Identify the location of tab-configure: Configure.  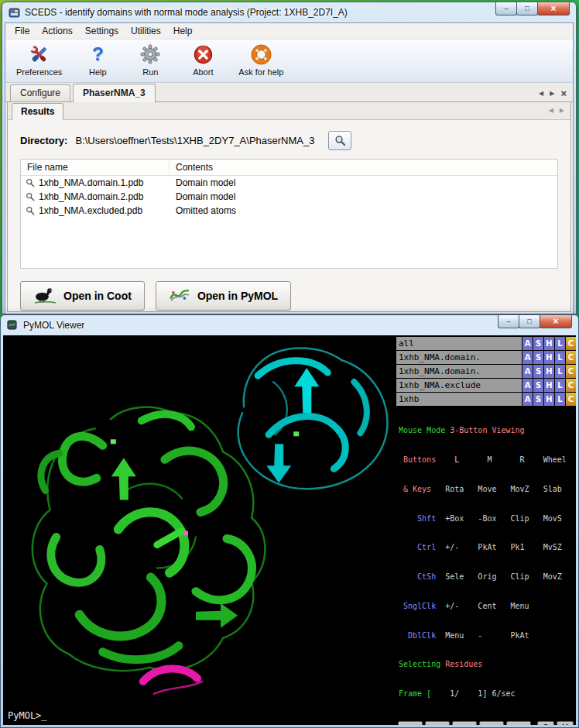
(40, 93).